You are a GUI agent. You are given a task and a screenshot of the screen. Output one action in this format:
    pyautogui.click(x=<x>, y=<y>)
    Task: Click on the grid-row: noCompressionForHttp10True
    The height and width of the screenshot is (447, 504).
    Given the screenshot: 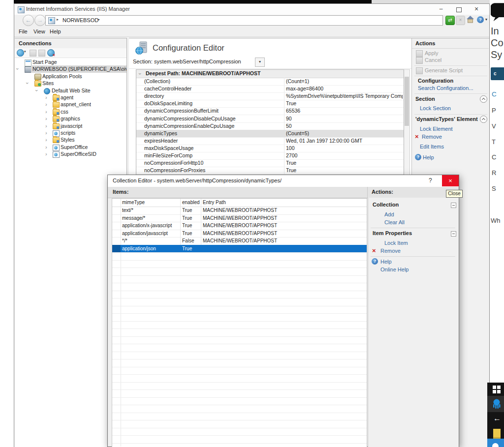 What is the action you would take?
    pyautogui.click(x=270, y=163)
    